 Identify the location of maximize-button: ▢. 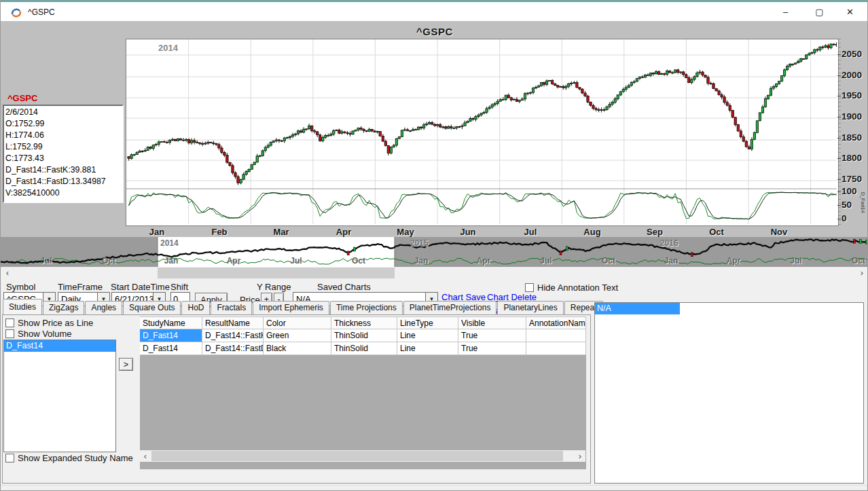
(819, 12).